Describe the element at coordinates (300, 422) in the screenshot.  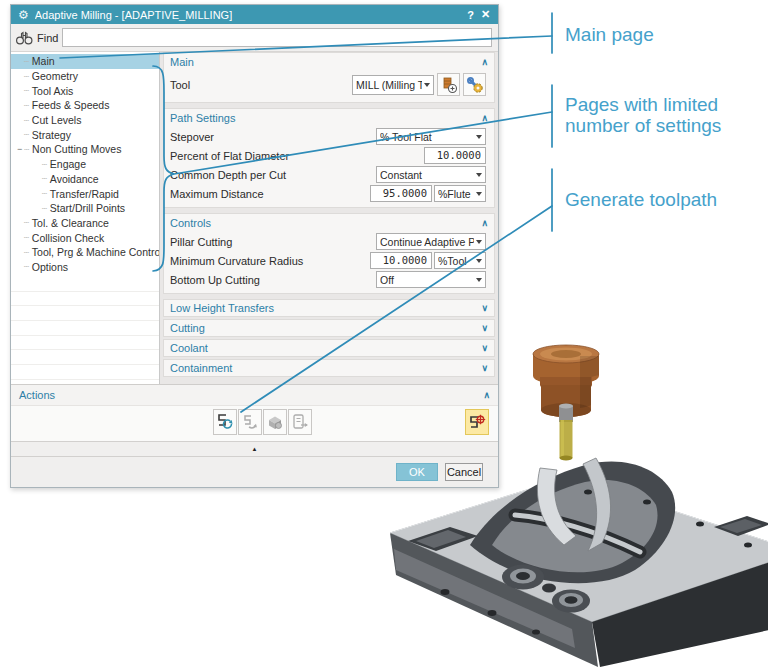
I see `list-toolpath-button` at that location.